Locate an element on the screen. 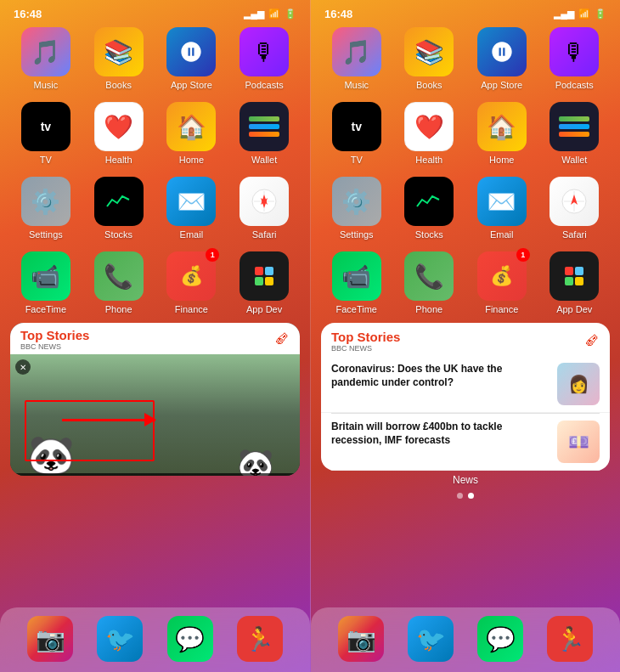  dock-fitness-right: 🏃 is located at coordinates (570, 639).